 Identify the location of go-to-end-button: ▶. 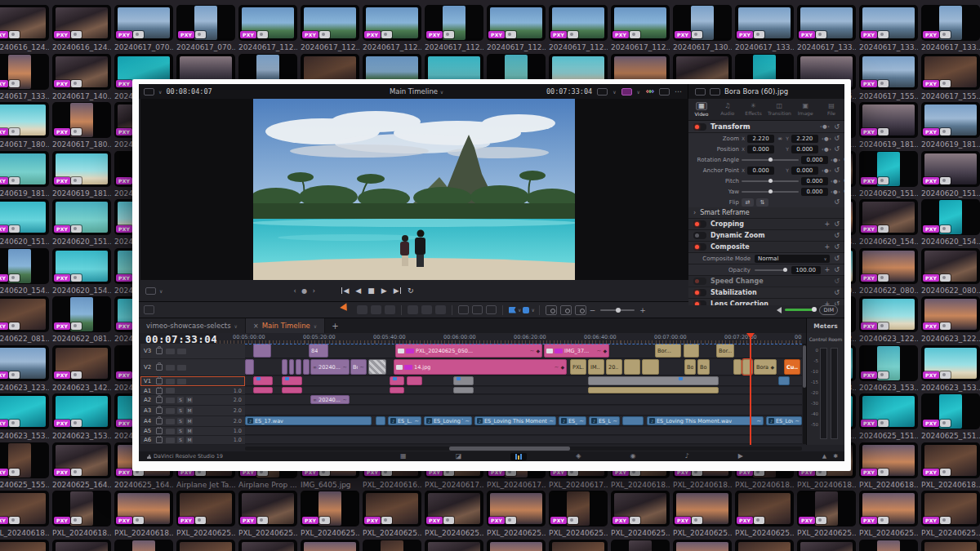
(397, 291).